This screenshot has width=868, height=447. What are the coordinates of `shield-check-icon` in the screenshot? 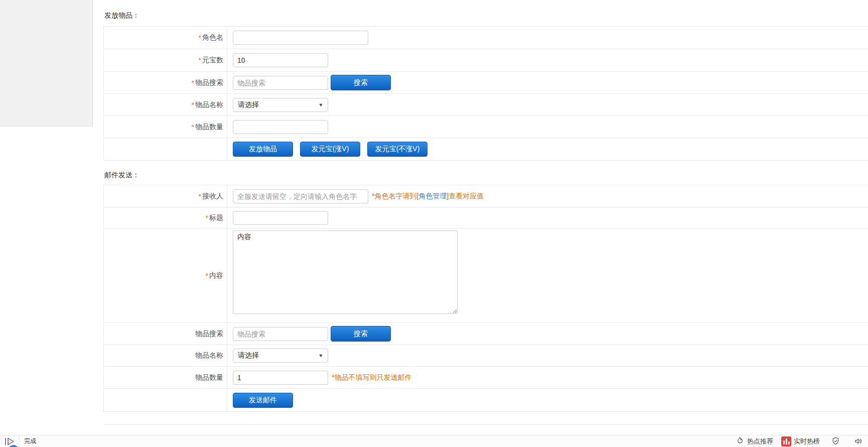 It's located at (836, 441).